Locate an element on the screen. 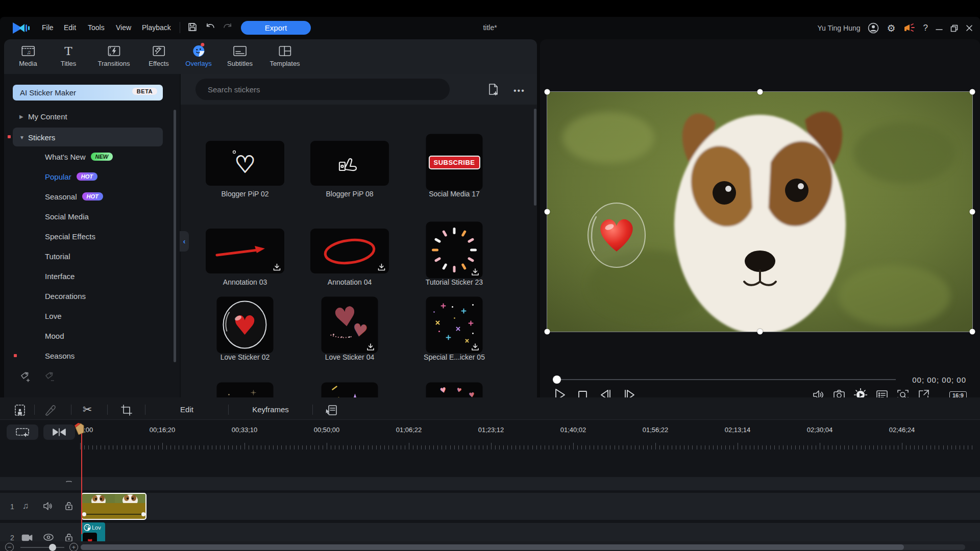 This screenshot has width=980, height=551. undo-icon is located at coordinates (210, 27).